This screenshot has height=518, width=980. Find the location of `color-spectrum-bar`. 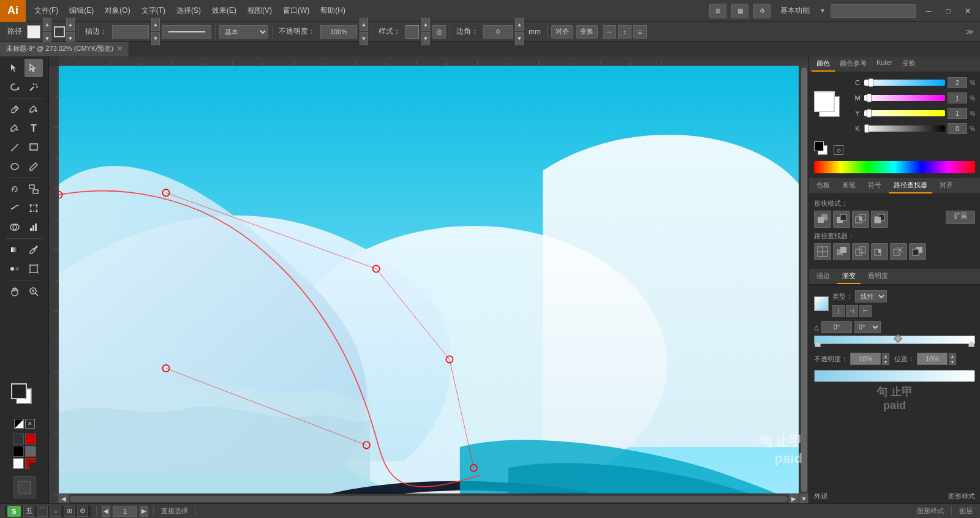

color-spectrum-bar is located at coordinates (894, 167).